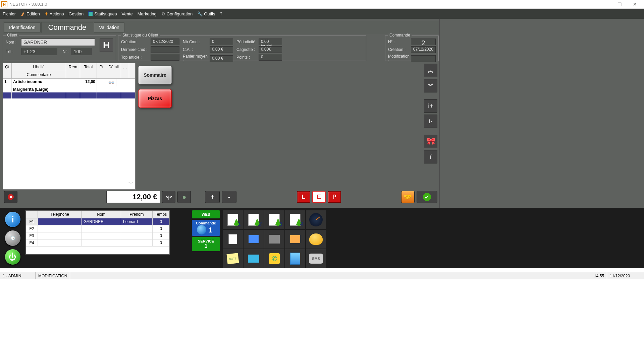 The height and width of the screenshot is (343, 644). What do you see at coordinates (39, 67) in the screenshot?
I see `col-libelle: Libellé` at bounding box center [39, 67].